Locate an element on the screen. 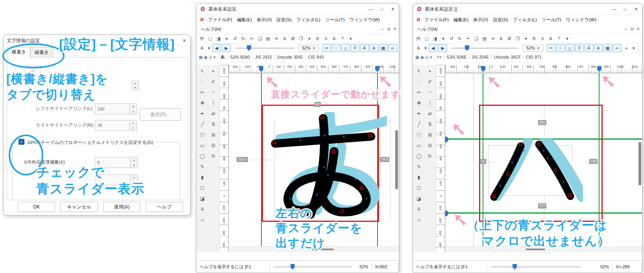 This screenshot has height=273, width=644. zoom-dropdown-icon: ▾ is located at coordinates (314, 48).